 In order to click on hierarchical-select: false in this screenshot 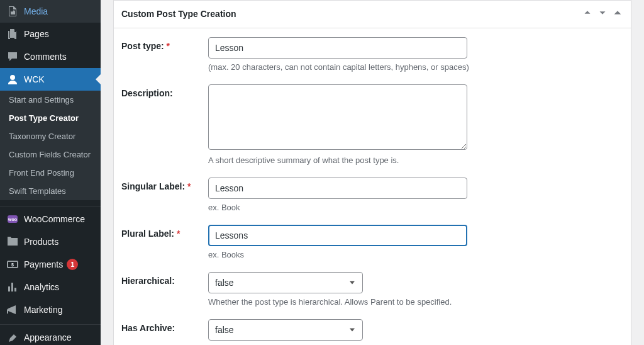, I will do `click(286, 283)`.